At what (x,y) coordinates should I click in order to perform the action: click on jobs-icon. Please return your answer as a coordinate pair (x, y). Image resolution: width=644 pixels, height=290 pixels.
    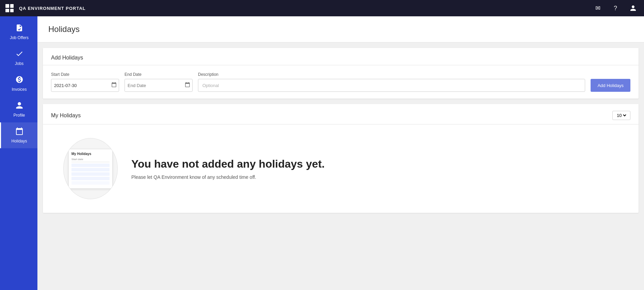
    Looking at the image, I should click on (19, 55).